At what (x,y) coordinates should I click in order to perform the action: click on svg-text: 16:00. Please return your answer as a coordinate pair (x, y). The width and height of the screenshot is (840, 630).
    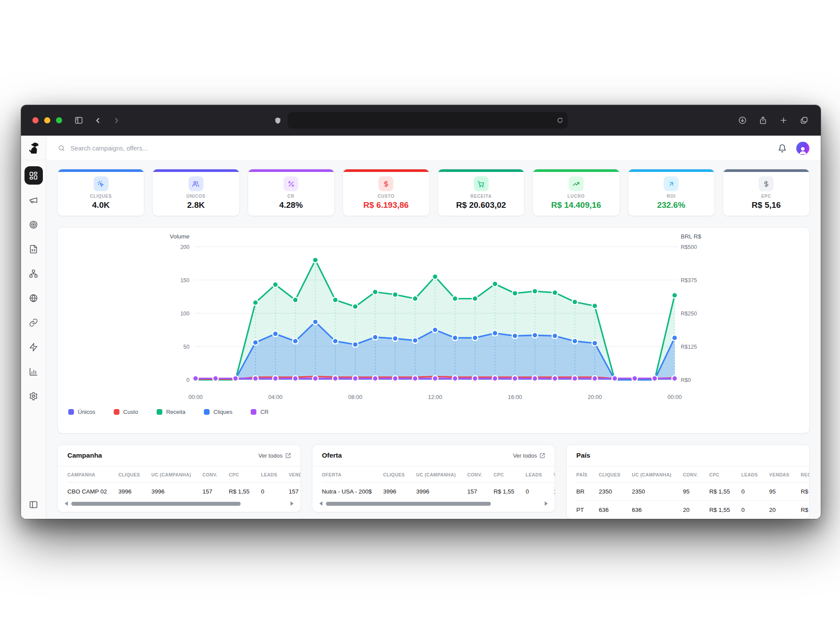
    Looking at the image, I should click on (515, 397).